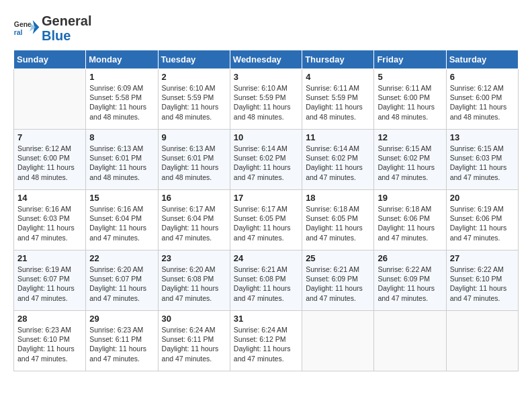 The width and height of the screenshot is (532, 411). What do you see at coordinates (194, 223) in the screenshot?
I see `day-info: Sunrise: 6:17 AMSunset: 6:04 PMDaylight:…` at bounding box center [194, 223].